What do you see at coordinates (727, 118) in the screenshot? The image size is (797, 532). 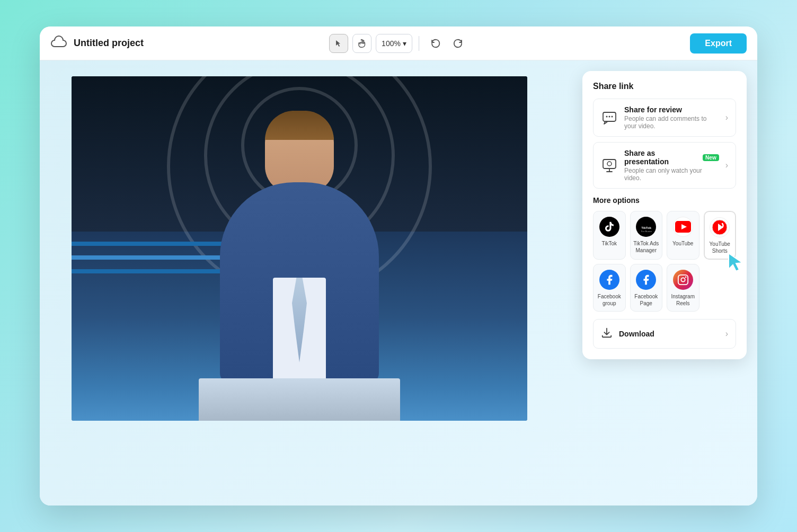 I see `chevron-right-icon: ›` at bounding box center [727, 118].